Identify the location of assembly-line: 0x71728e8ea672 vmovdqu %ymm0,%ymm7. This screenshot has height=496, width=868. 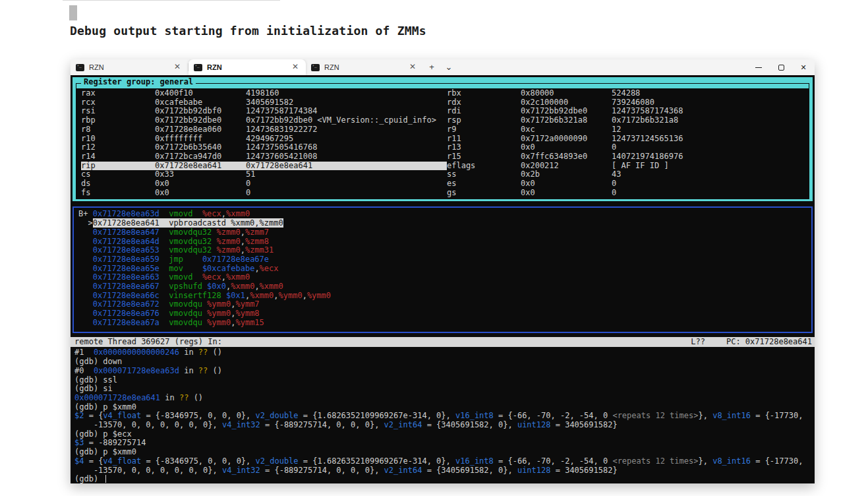
(445, 305).